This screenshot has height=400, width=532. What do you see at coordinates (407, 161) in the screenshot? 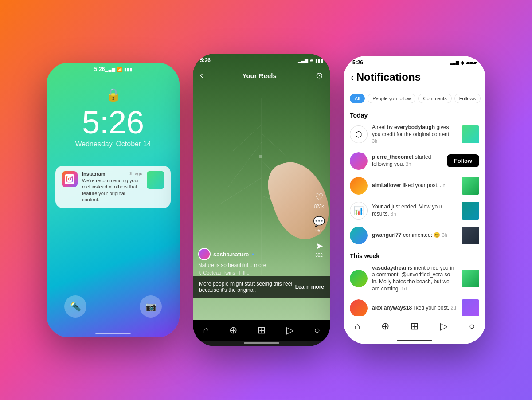
I see `follow-text: pierre_thecomet started following you. 2…` at bounding box center [407, 161].